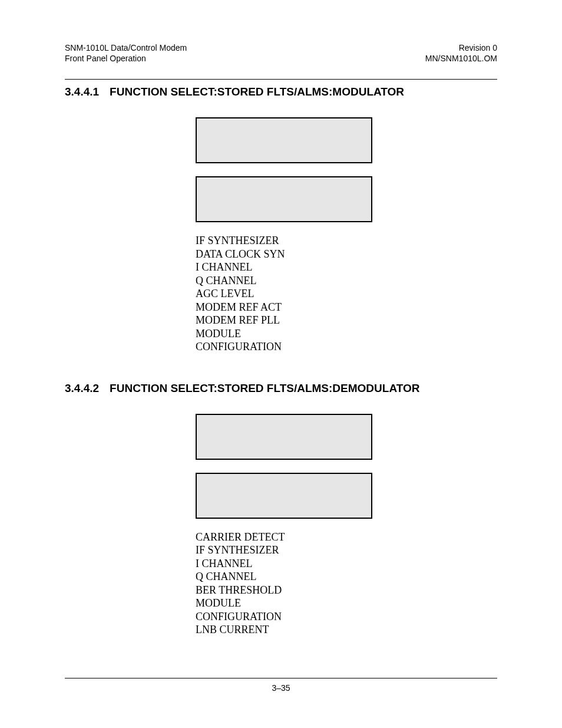  Describe the element at coordinates (346, 294) in the screenshot. I see `modulator-item-list: IF SYNTHESIZER DATA CLOCK SYN I CHANNEL …` at that location.